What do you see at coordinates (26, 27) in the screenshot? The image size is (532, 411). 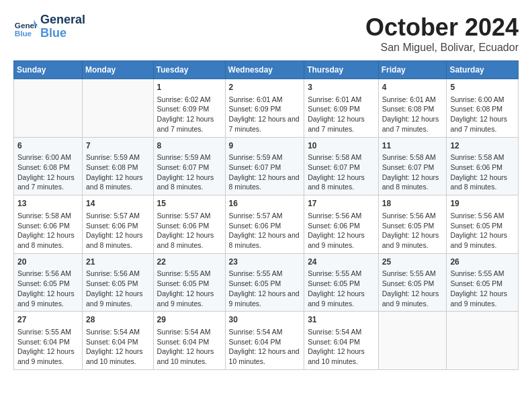 I see `logo-icon: General Blue` at bounding box center [26, 27].